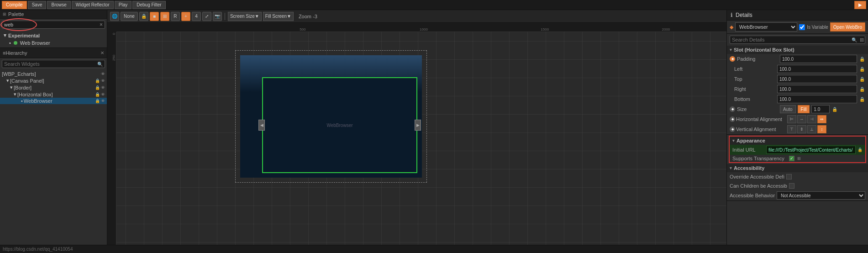 This screenshot has height=253, width=868. I want to click on widget-reflector-button: Widget Reflector, so click(93, 5).